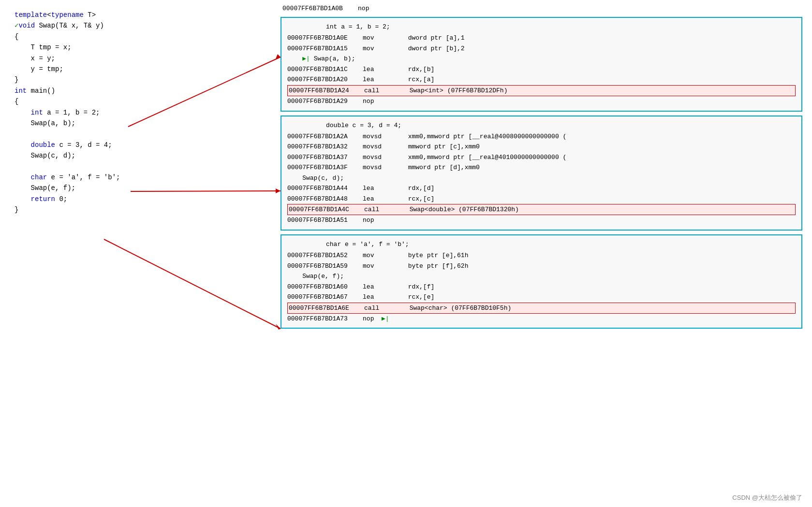 The image size is (812, 507). Describe the element at coordinates (542, 147) in the screenshot. I see `disasm-line: 00007FF6B7BD1A32 movsd mmword ptr [c],xm…` at that location.